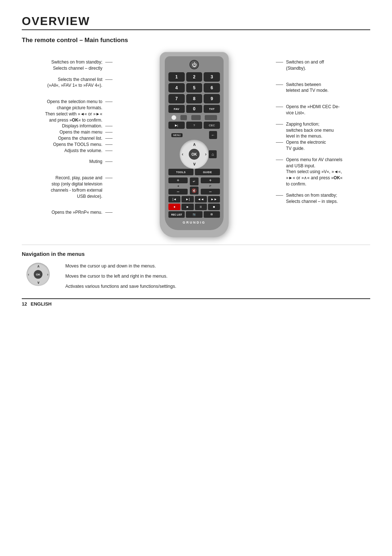 Image resolution: width=392 pixels, height=556 pixels. What do you see at coordinates (174, 199) in the screenshot?
I see `btn-prev: |◄` at bounding box center [174, 199].